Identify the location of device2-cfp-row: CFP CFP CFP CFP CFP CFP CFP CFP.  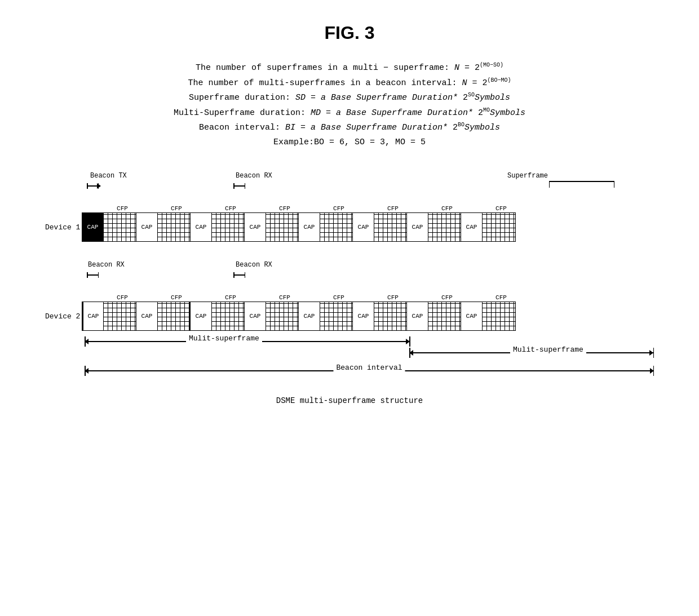
(301, 296).